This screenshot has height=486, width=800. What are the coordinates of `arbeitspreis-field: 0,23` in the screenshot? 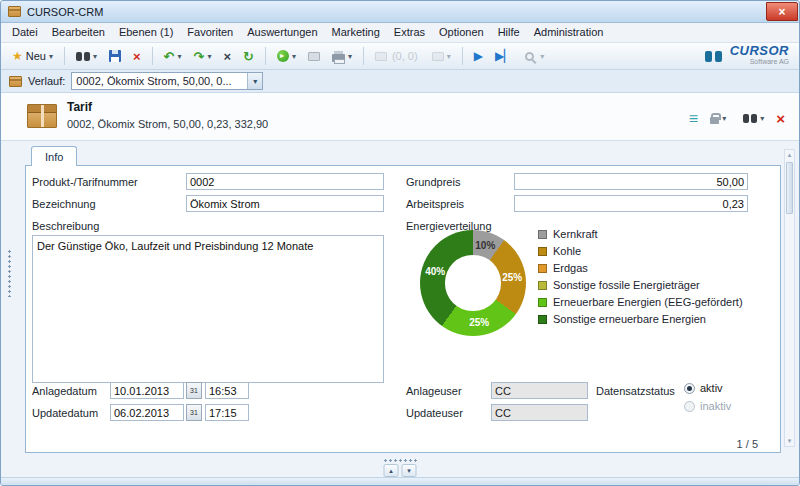 It's located at (631, 204).